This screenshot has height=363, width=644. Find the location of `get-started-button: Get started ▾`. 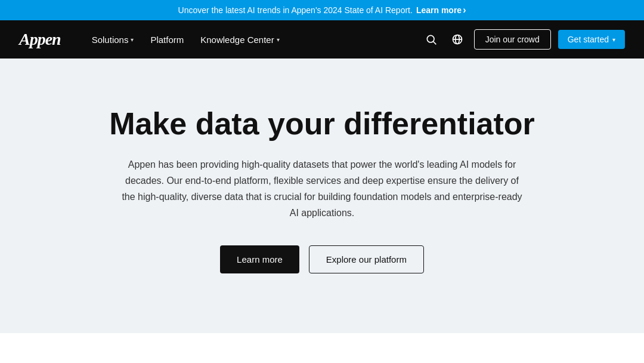

get-started-button: Get started ▾ is located at coordinates (592, 39).